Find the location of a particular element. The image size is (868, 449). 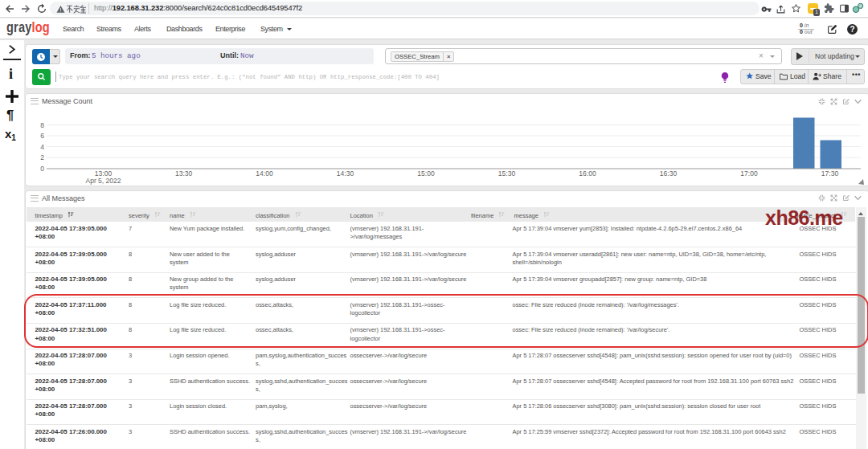

svg-text: 15:30 is located at coordinates (507, 173).